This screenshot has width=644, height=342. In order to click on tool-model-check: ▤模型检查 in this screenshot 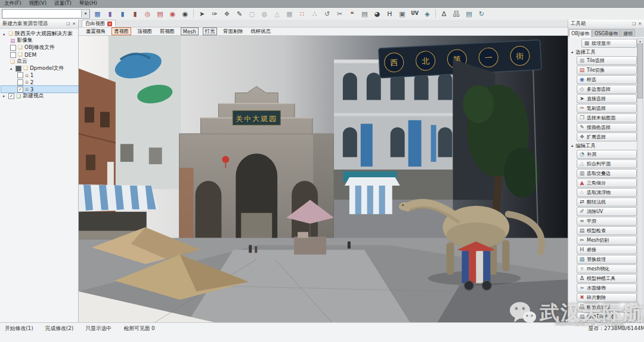, I will do `click(607, 230)`.